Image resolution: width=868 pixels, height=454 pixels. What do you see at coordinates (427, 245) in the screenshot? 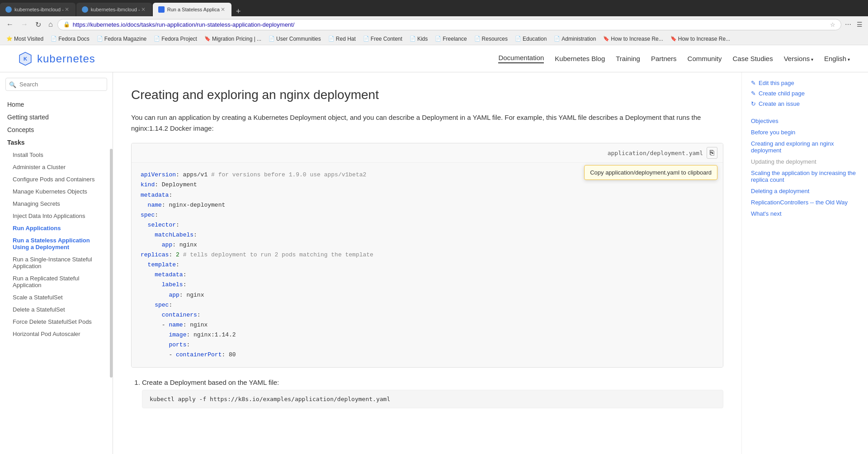
I see `code-line: app: nginx` at bounding box center [427, 245].